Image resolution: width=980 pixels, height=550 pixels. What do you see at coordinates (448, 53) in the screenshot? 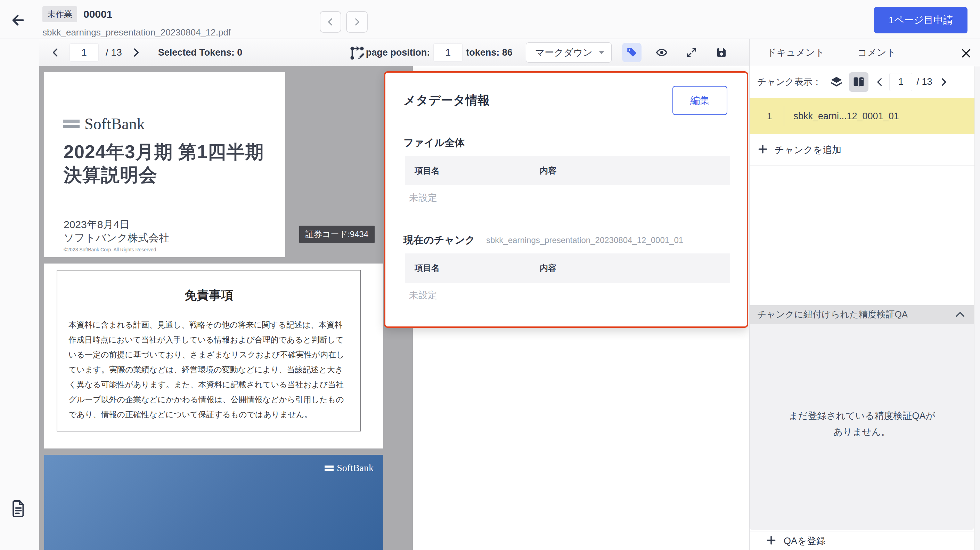
I see `page-position-input` at bounding box center [448, 53].